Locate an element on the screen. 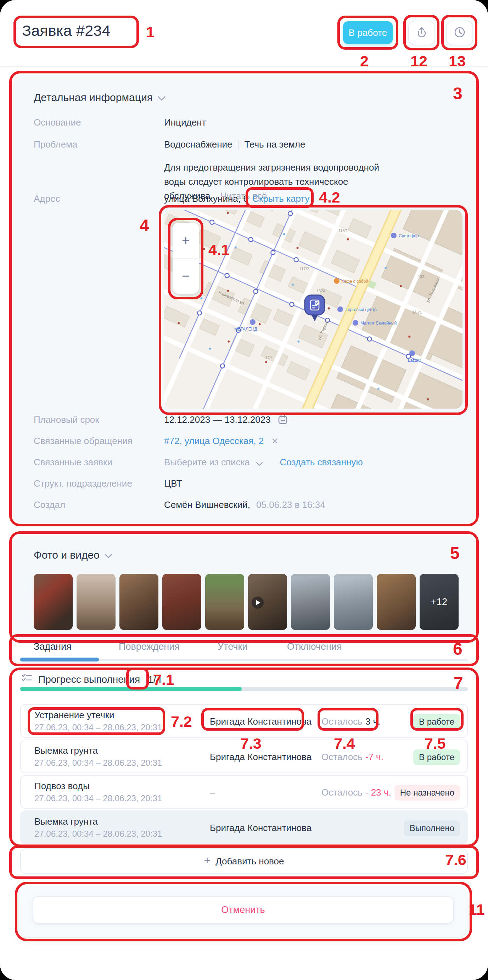 The width and height of the screenshot is (488, 980). annotation-label-6: 6 is located at coordinates (458, 649).